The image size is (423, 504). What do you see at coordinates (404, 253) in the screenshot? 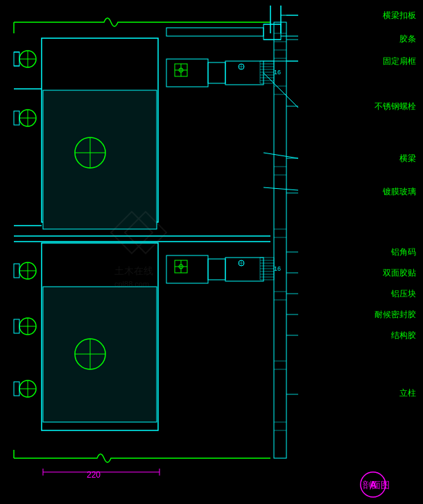
I see `label-lvjiaoma: 铝角码` at bounding box center [404, 253].